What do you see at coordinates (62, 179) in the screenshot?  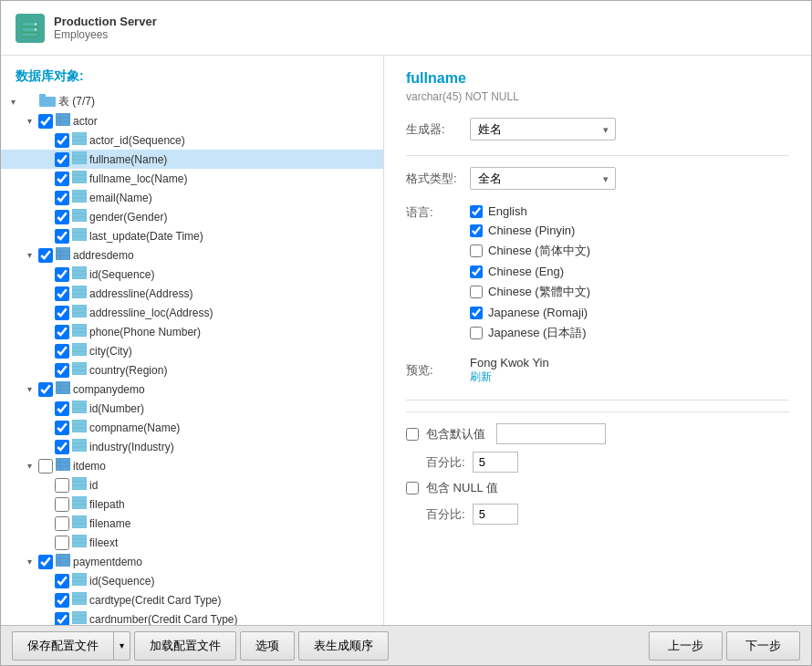 I see `checkbox-fullname_loc` at bounding box center [62, 179].